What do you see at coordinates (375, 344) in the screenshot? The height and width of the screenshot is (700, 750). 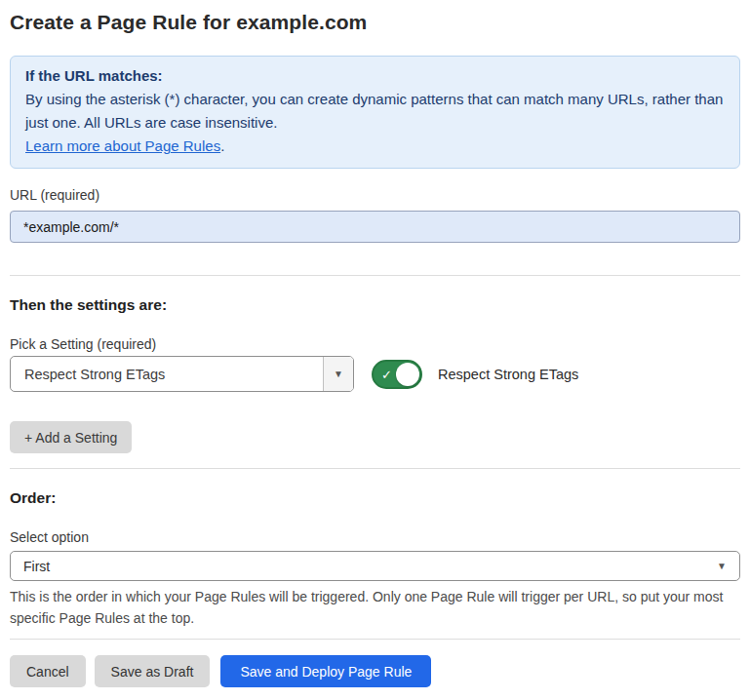 I see `setting-picker-label: Pick a Setting (required)` at bounding box center [375, 344].